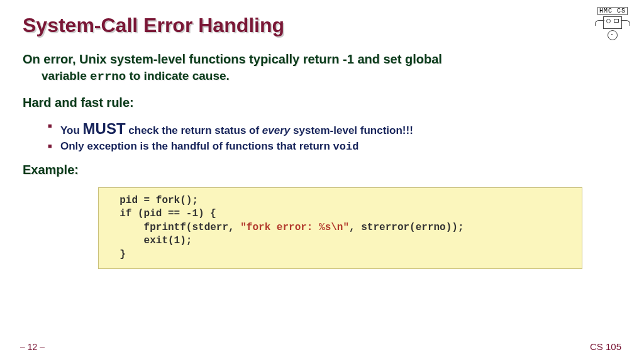  I want to click on rule-bullets: You MUST check the return status of ever…, so click(335, 136).